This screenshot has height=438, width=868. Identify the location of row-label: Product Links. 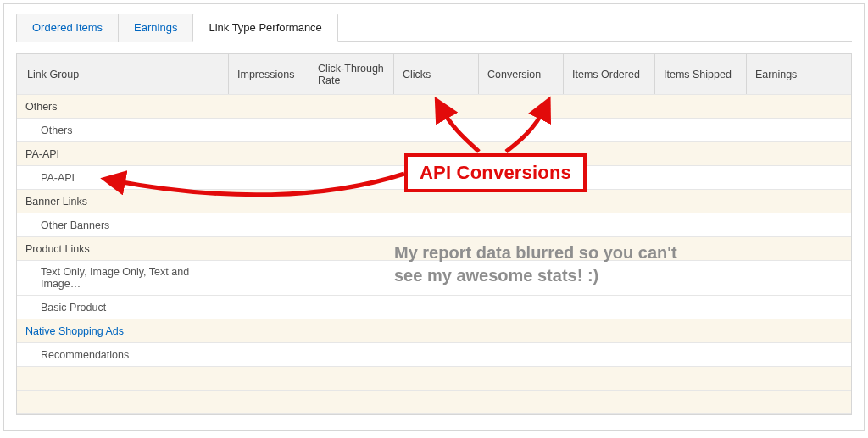
(123, 249).